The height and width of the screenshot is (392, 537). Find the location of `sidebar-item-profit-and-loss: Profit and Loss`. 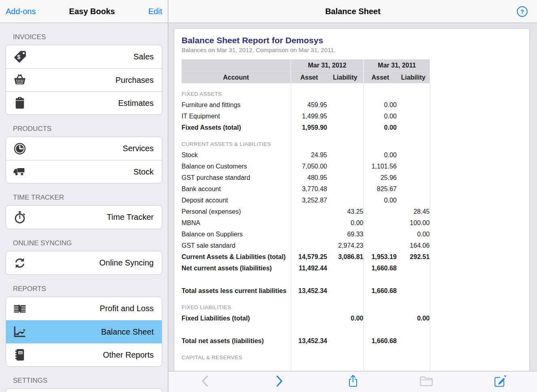

sidebar-item-profit-and-loss: Profit and Loss is located at coordinates (84, 309).